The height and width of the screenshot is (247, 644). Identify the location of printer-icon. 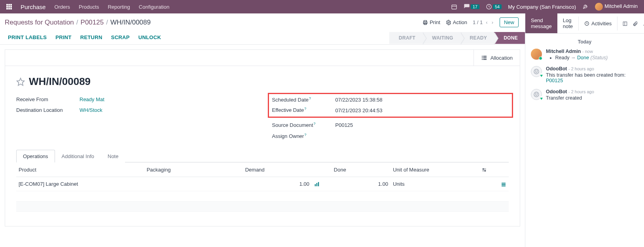
(425, 23).